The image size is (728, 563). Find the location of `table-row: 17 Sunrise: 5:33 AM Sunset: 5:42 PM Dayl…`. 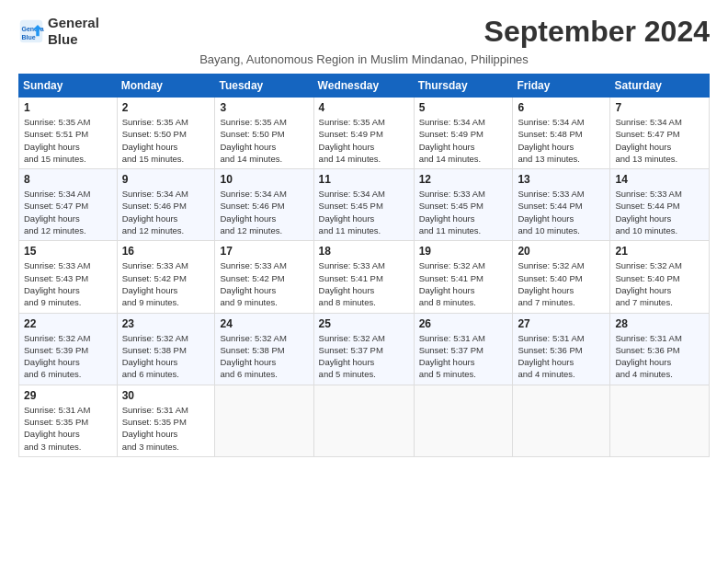

table-row: 17 Sunrise: 5:33 AM Sunset: 5:42 PM Dayl… is located at coordinates (265, 277).